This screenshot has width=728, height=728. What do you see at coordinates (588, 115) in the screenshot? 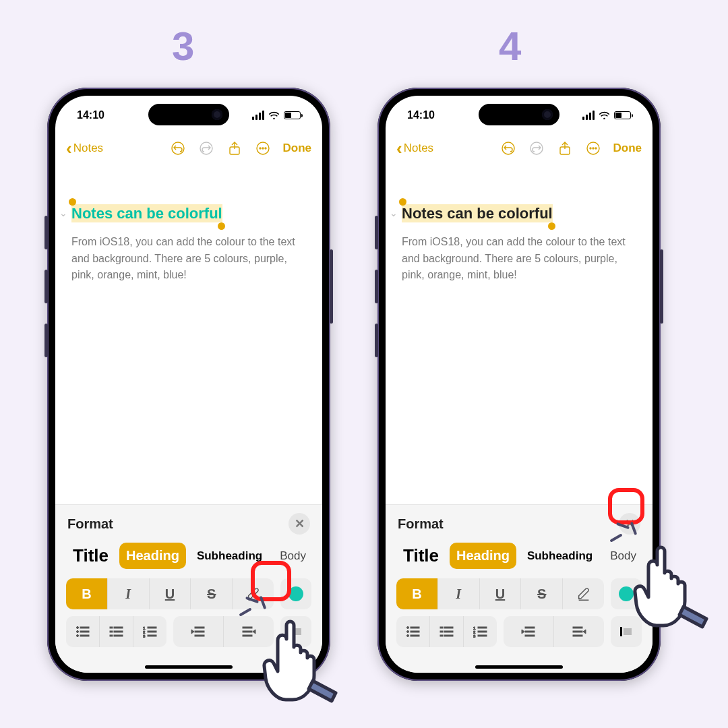
I see `cellular-icon` at bounding box center [588, 115].